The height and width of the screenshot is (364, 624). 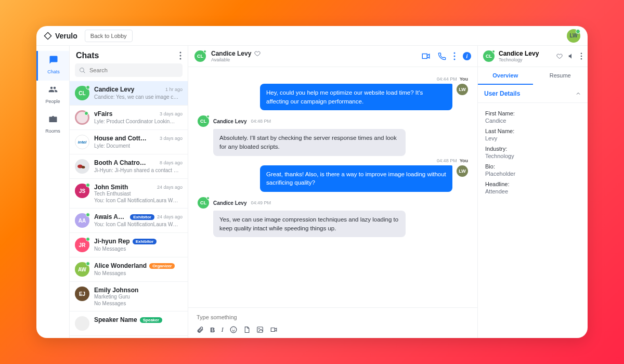 What do you see at coordinates (560, 56) in the screenshot?
I see `favorite-button` at bounding box center [560, 56].